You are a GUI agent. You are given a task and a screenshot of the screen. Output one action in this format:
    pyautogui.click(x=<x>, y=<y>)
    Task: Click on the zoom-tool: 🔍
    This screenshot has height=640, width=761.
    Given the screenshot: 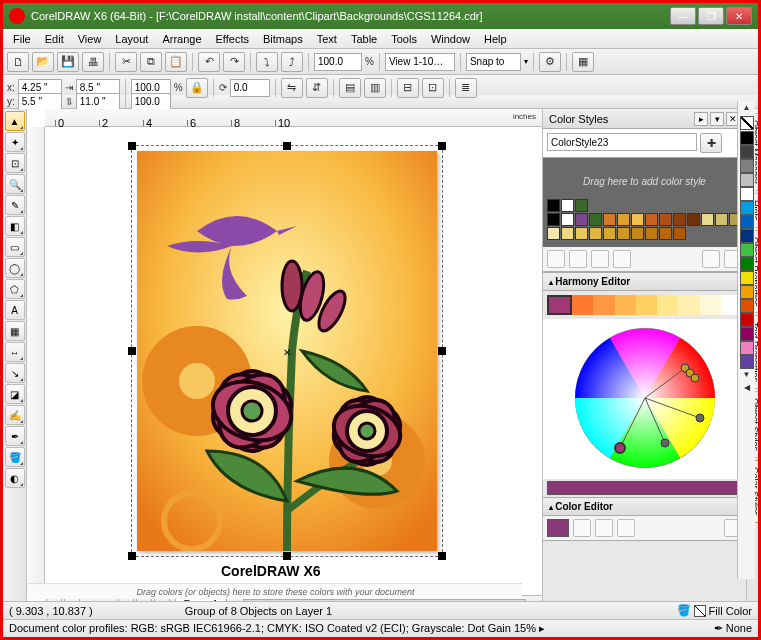 What is the action you would take?
    pyautogui.click(x=15, y=184)
    